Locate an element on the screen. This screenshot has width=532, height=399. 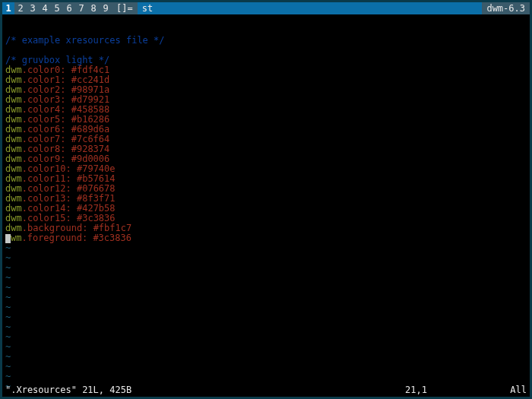
dwm-bar: 123456789 []= st dwm-6.3 is located at coordinates (266, 8).